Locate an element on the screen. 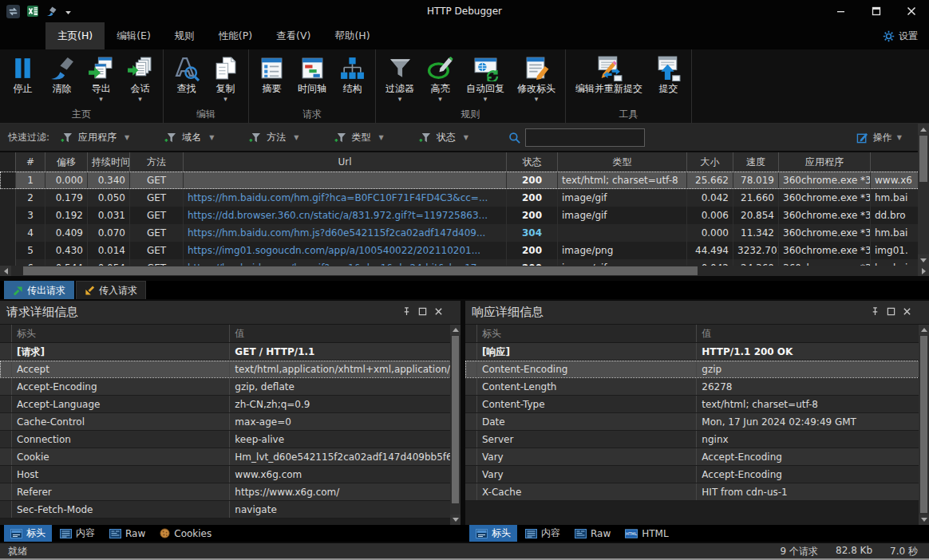 The width and height of the screenshot is (929, 560). response-header-row: Content-Length26278 is located at coordinates (698, 387).